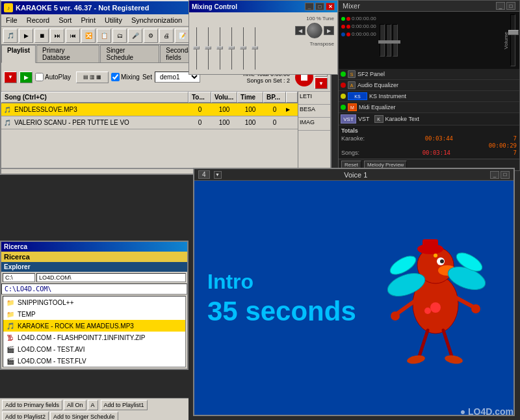 The image size is (520, 420). Describe the element at coordinates (402, 119) in the screenshot. I see `karaoke-text-label: Karaoke Text` at that location.